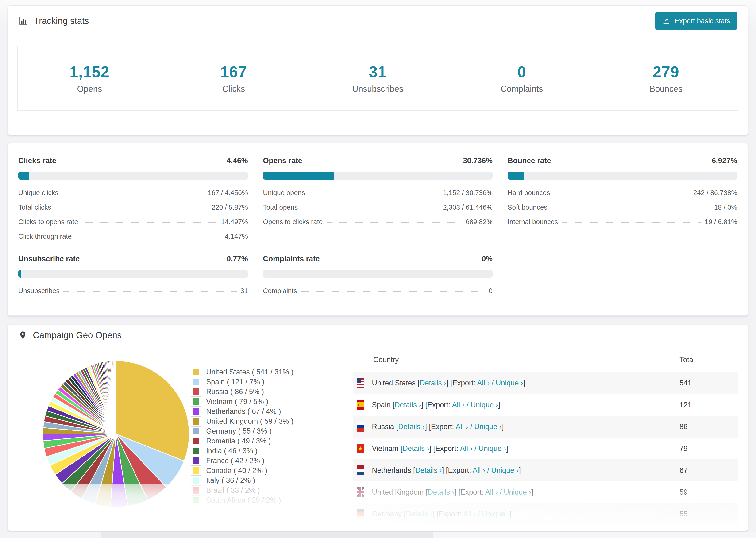  I want to click on legend-item-united-states: United States ( 541 / 31% ), so click(272, 372).